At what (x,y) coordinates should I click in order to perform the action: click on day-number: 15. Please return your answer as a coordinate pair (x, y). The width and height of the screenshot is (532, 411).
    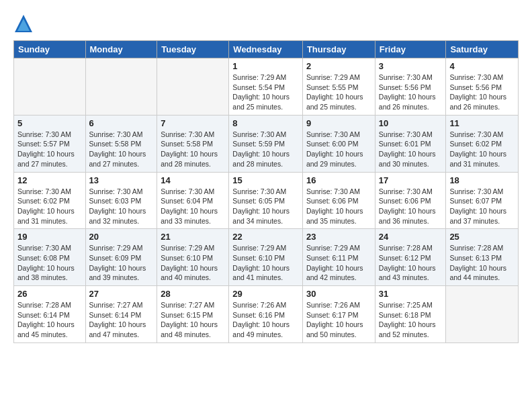
    Looking at the image, I should click on (266, 180).